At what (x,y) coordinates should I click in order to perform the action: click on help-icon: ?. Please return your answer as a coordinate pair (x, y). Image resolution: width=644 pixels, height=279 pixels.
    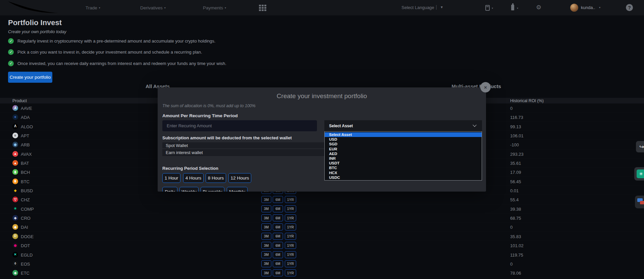
    Looking at the image, I should click on (629, 7).